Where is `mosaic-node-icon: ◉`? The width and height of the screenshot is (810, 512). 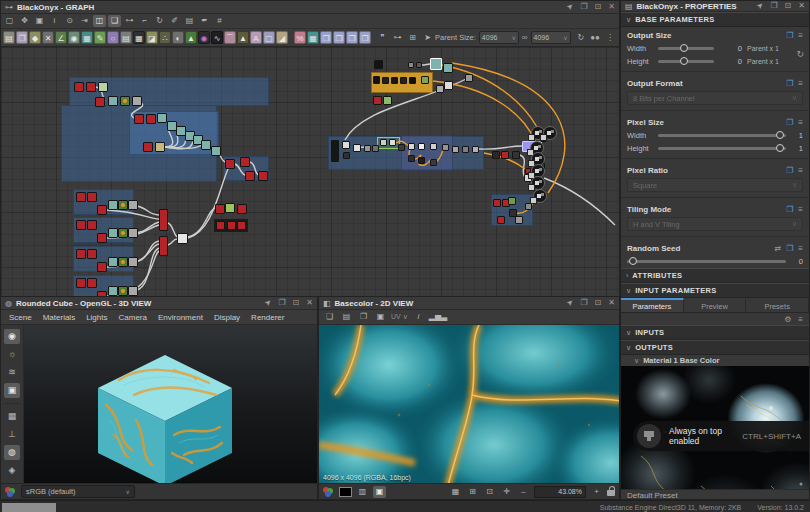
mosaic-node-icon: ◉ is located at coordinates (74, 38).